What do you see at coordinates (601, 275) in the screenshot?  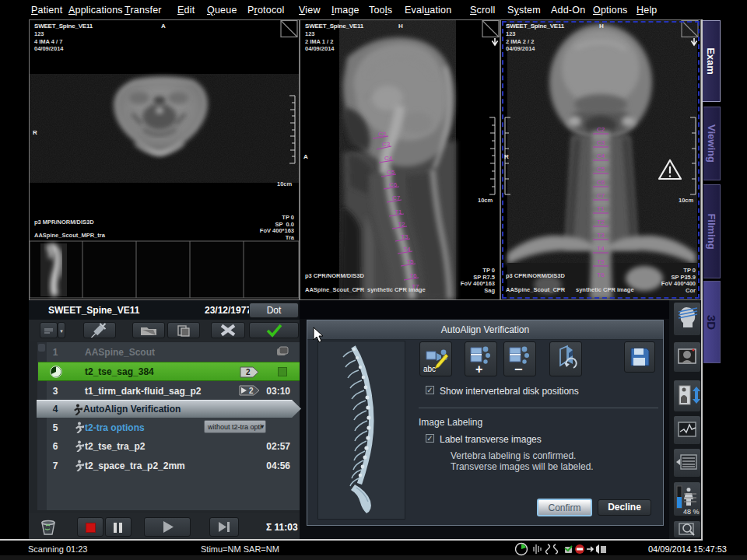 I see `svg-text: T6` at bounding box center [601, 275].